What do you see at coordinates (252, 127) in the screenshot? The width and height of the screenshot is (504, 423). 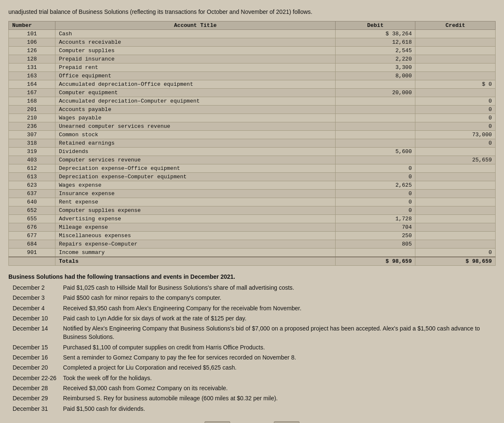 I see `table-row: 236Unearned computer services revenue0` at bounding box center [252, 127].